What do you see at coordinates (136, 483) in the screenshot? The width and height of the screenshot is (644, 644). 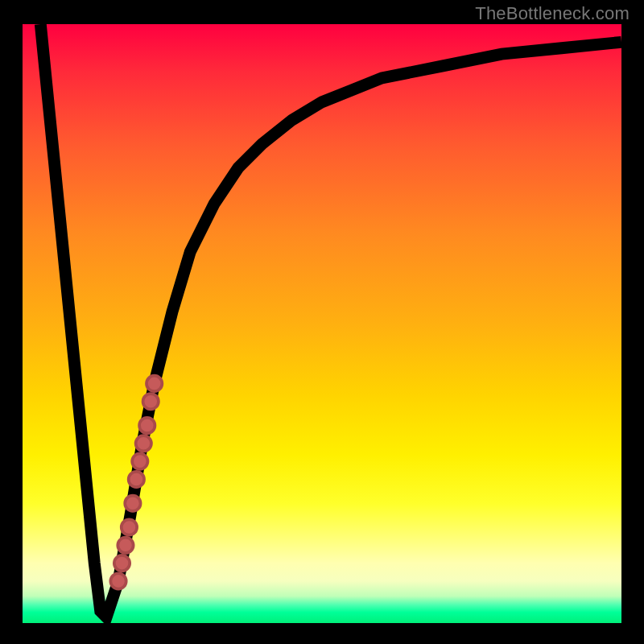 I see `highlighted-range-markers` at bounding box center [136, 483].